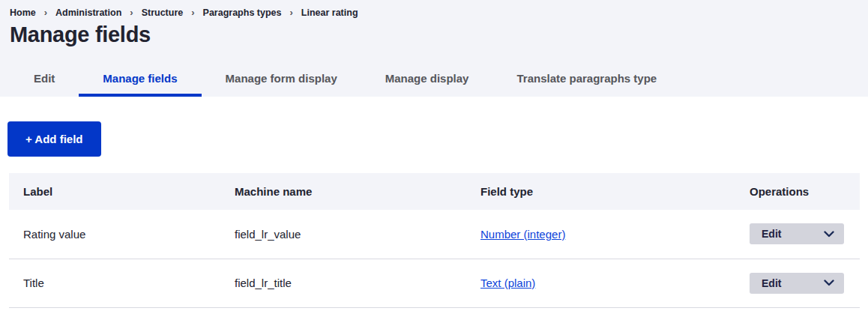  I want to click on field-machine-name: field_lr_value, so click(343, 234).